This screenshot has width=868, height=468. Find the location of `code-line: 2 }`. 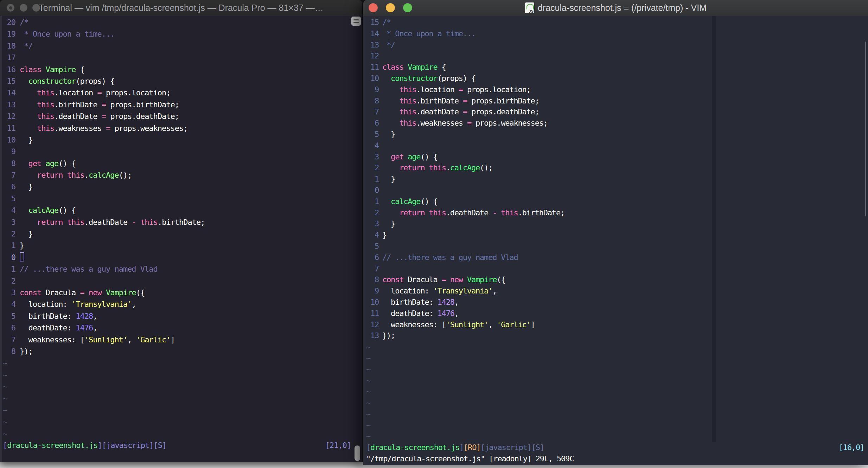

code-line: 2 } is located at coordinates (181, 234).